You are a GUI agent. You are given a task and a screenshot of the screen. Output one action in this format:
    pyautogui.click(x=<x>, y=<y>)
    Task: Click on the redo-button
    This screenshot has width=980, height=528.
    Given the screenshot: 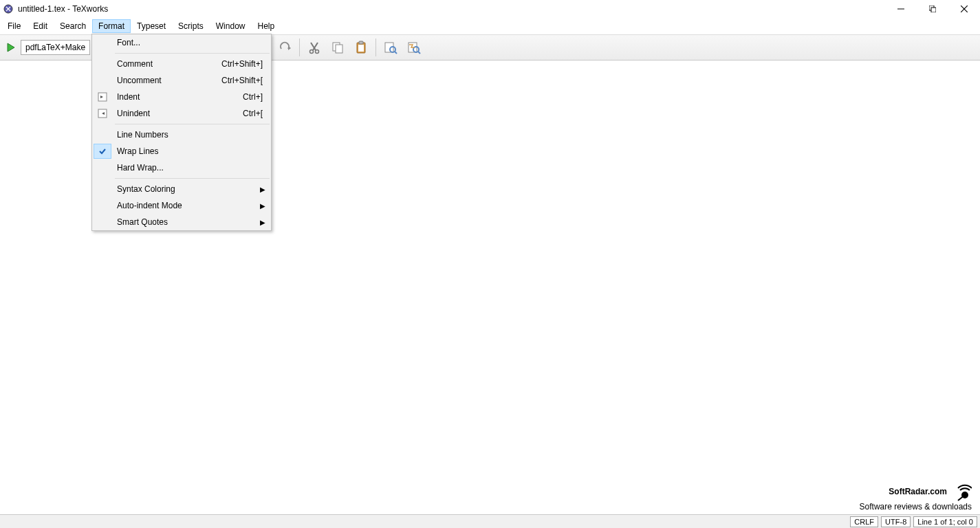 What is the action you would take?
    pyautogui.click(x=285, y=47)
    